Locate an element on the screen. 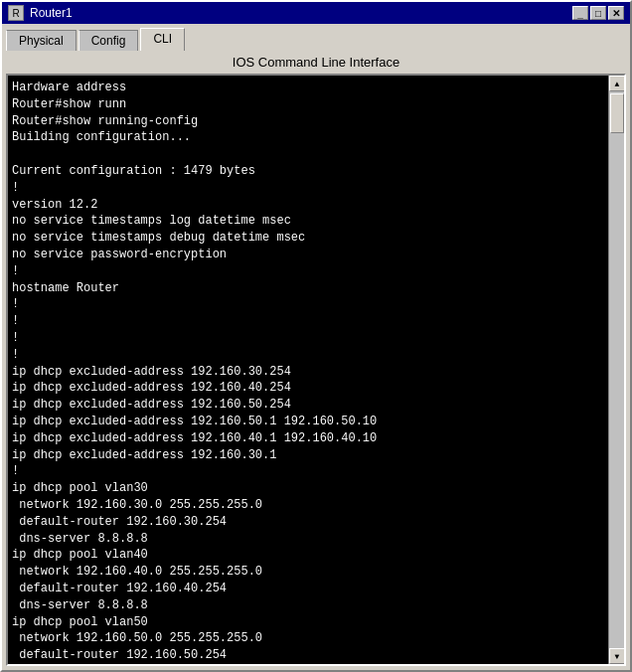 This screenshot has width=632, height=672. section-title: IOS Command Line Interface is located at coordinates (316, 62).